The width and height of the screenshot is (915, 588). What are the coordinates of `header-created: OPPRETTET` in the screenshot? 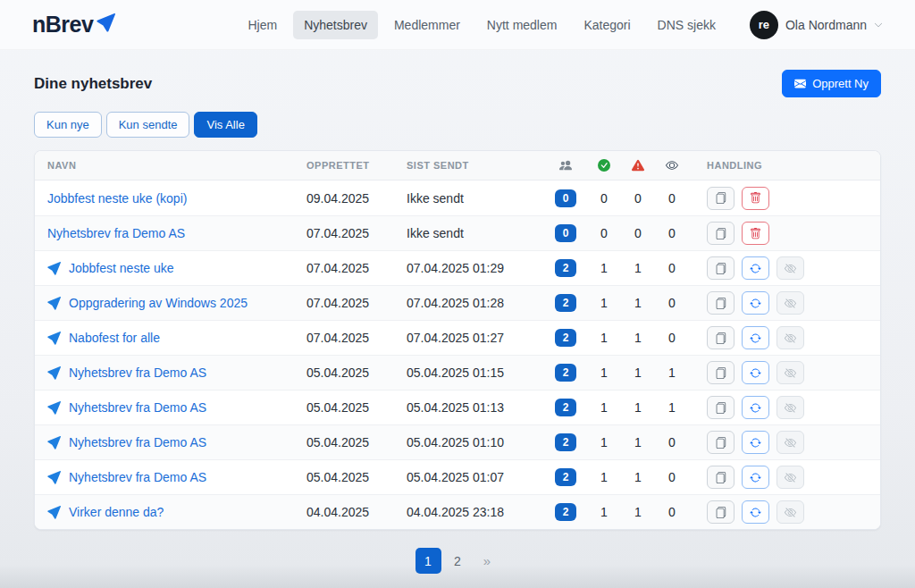 It's located at (344, 165).